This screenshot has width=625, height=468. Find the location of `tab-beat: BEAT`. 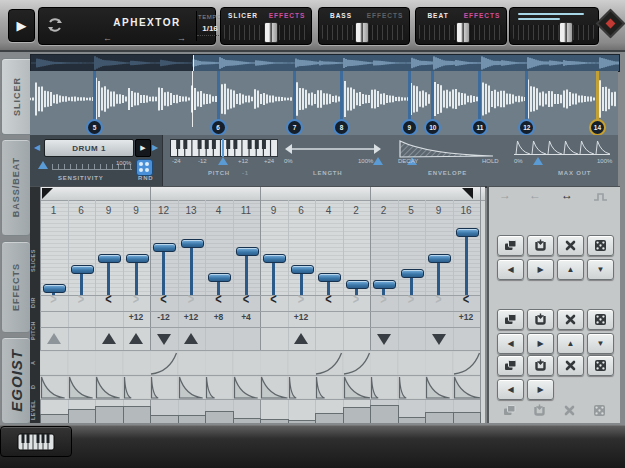

tab-beat: BEAT is located at coordinates (438, 16).